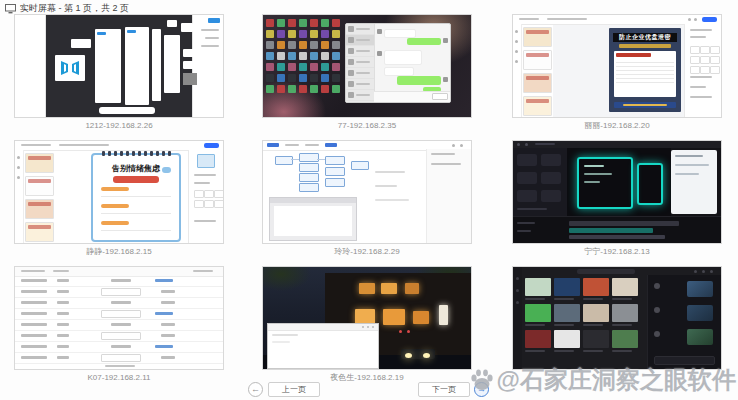  What do you see at coordinates (617, 192) in the screenshot?
I see `remote-desktop-video-editor` at bounding box center [617, 192].